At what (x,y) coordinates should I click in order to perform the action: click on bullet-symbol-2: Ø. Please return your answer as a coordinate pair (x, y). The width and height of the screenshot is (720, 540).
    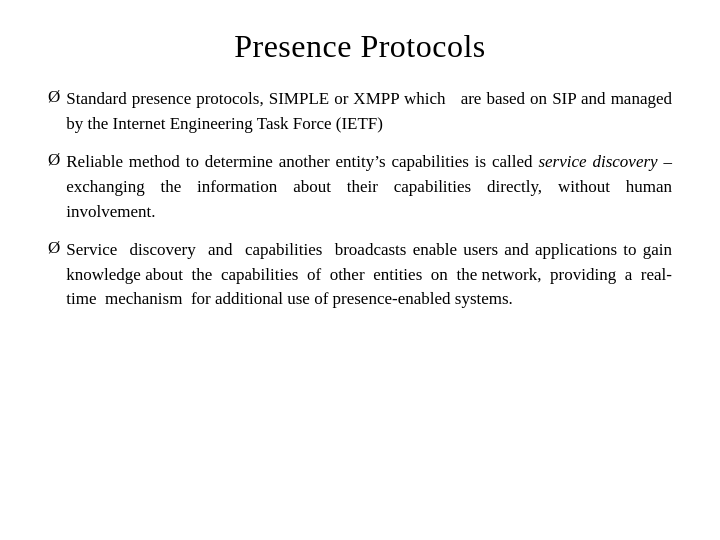
    Looking at the image, I should click on (54, 160).